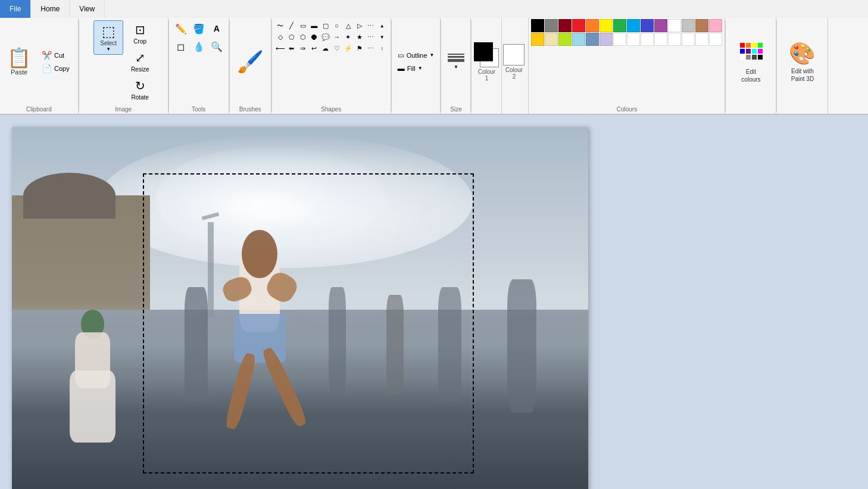 The image size is (868, 489). Describe the element at coordinates (803, 62) in the screenshot. I see `edit-paint3d-button: 🎨 Edit with Paint 3D` at that location.